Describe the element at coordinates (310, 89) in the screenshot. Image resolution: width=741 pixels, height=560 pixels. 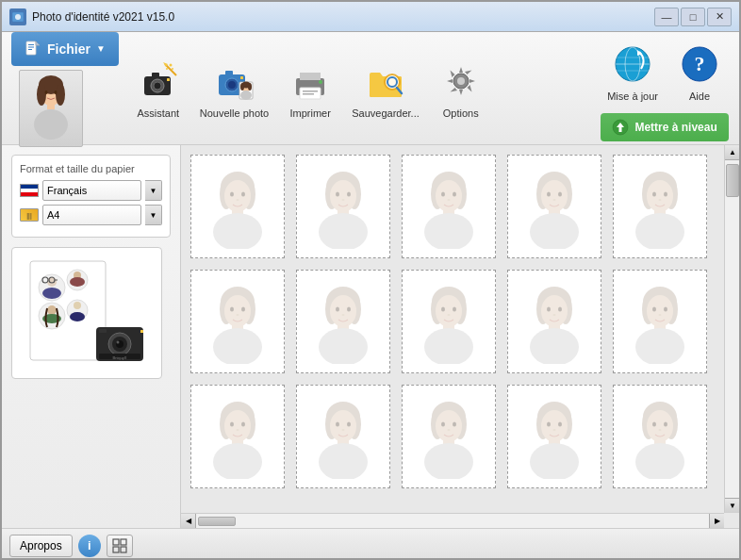
I see `toolbar-item-imprimer: Imprimer` at that location.